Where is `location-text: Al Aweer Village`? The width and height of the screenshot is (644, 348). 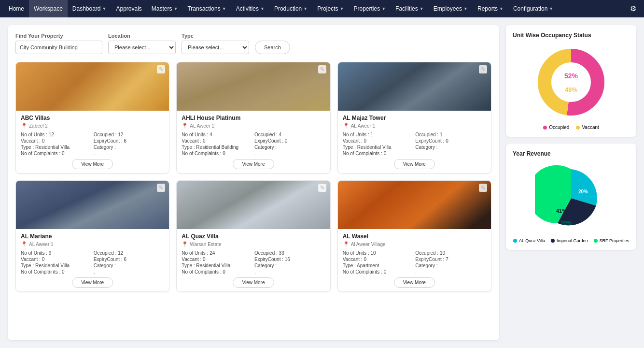 location-text: Al Aweer Village is located at coordinates (368, 245).